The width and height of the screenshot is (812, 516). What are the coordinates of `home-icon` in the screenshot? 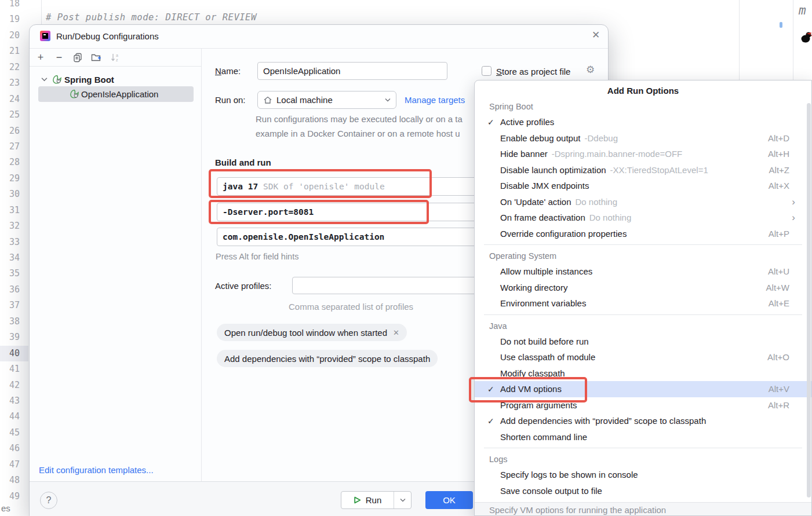 It's located at (268, 100).